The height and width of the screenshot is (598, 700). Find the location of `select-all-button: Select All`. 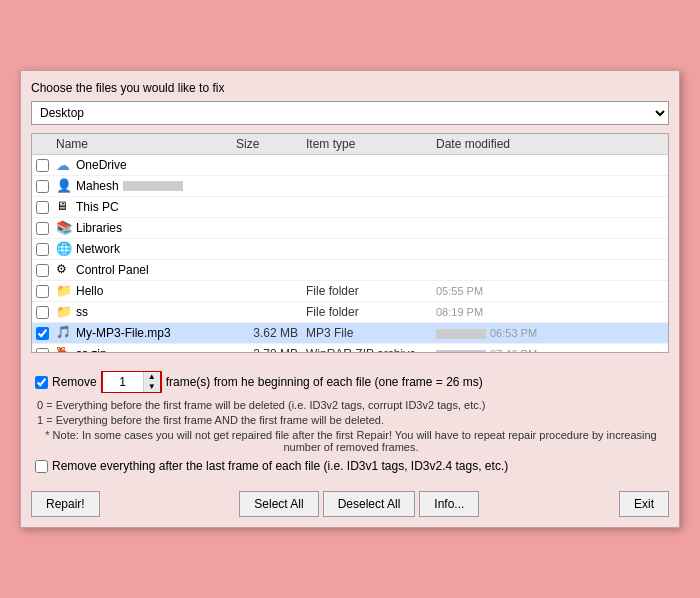

select-all-button: Select All is located at coordinates (278, 504).